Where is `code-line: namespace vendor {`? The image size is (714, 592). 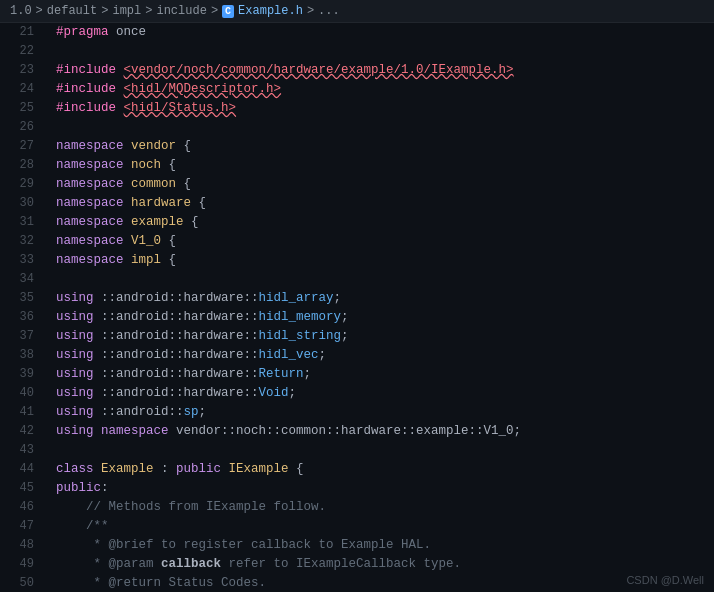
code-line: namespace vendor { is located at coordinates (380, 146).